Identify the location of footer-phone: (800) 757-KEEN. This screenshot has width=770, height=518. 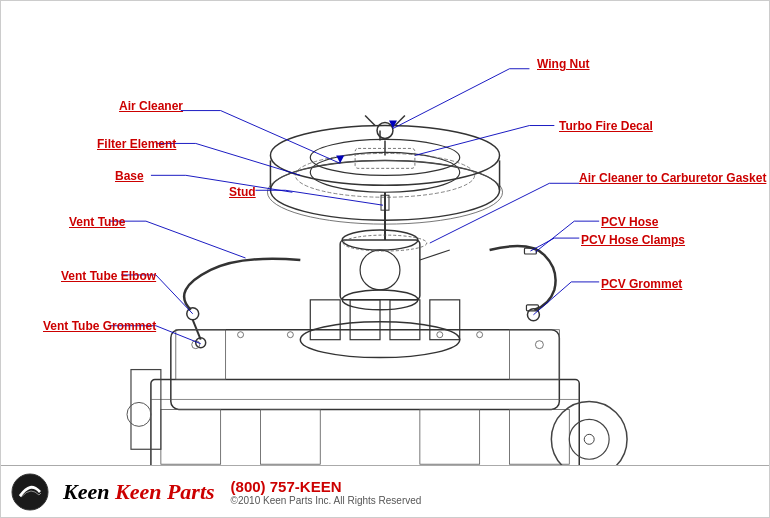
(326, 486).